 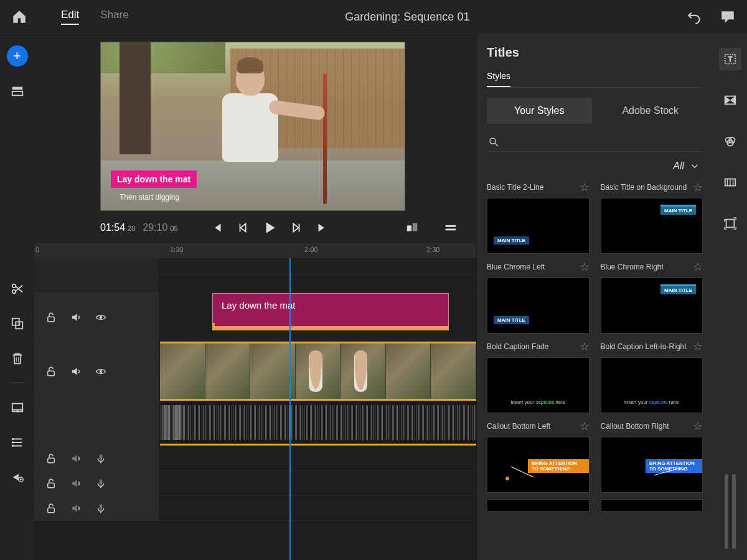 I want to click on title-tile: Callout Bottom Right☆ BRING ATTENTION TO…, so click(x=652, y=456).